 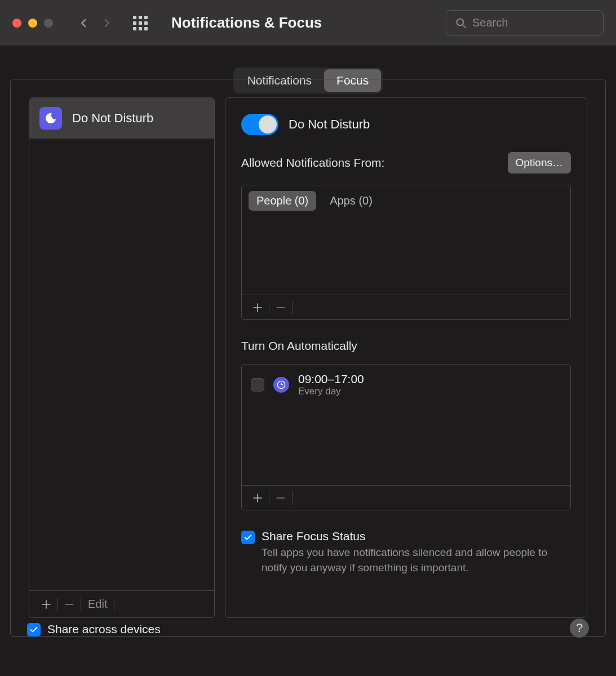 I want to click on share-across-devices-checkbox, so click(x=34, y=630).